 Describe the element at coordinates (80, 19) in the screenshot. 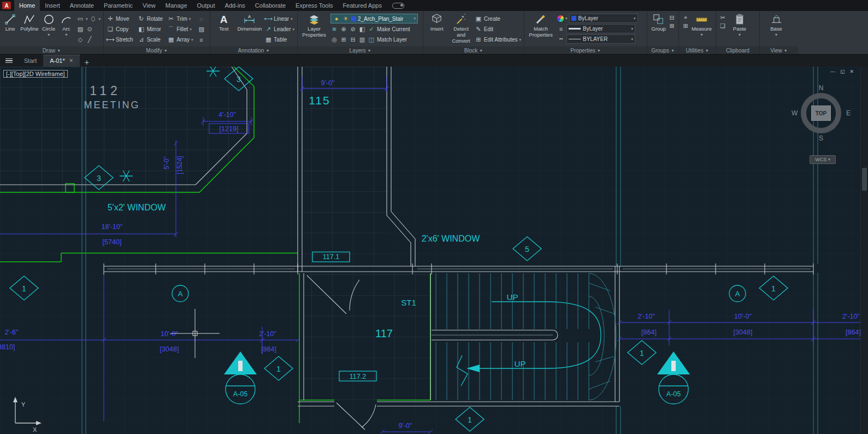

I see `rectangle-tool-icon: ▭` at that location.